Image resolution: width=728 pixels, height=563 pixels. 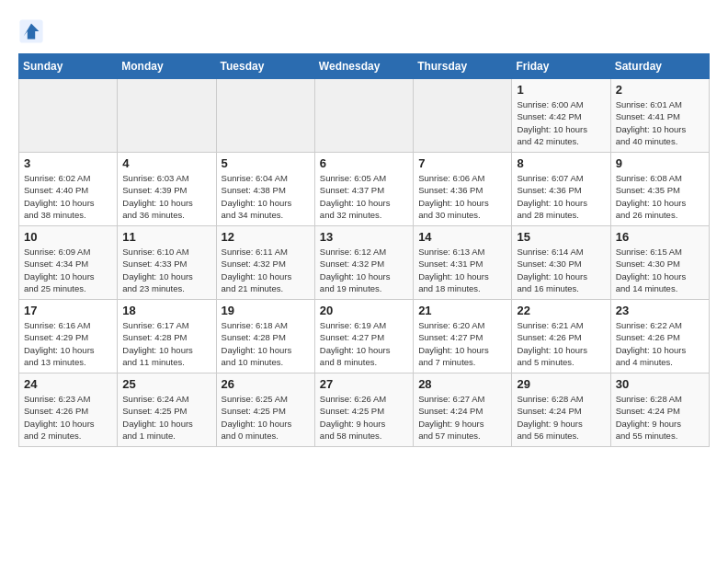 I want to click on day-number: 18, so click(x=166, y=311).